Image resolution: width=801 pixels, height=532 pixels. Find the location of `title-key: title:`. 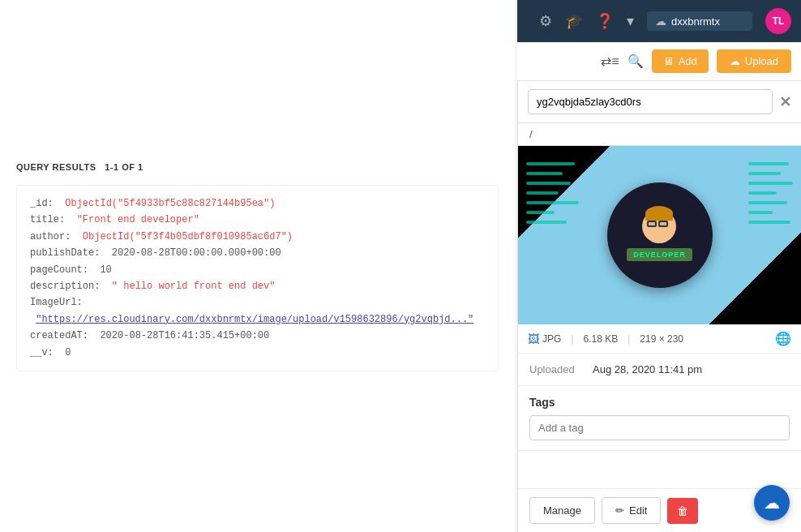

title-key: title: is located at coordinates (47, 220).